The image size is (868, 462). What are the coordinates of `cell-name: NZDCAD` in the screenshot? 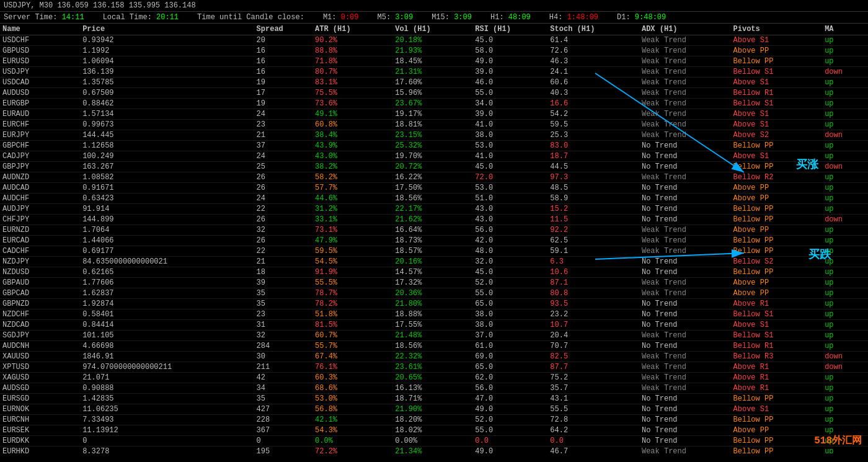 It's located at (40, 325).